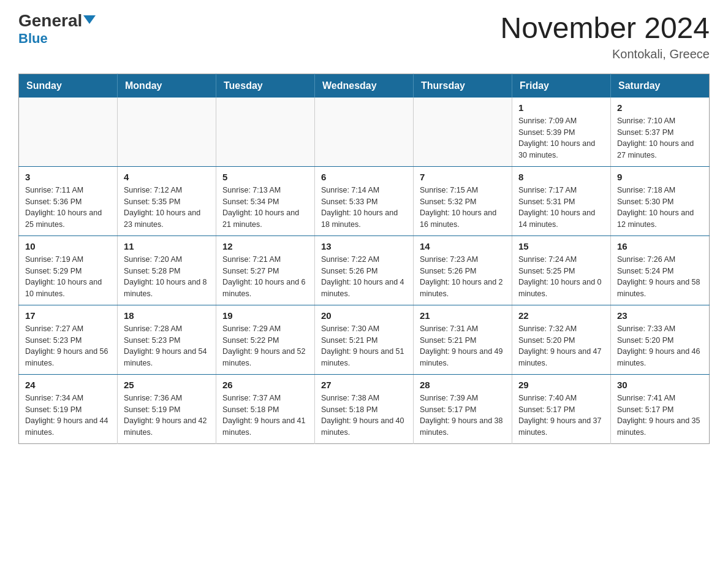 The height and width of the screenshot is (563, 728). What do you see at coordinates (561, 408) in the screenshot?
I see `table-row: 29Sunrise: 7:40 AMSunset: 5:17 PMDayligh…` at bounding box center [561, 408].